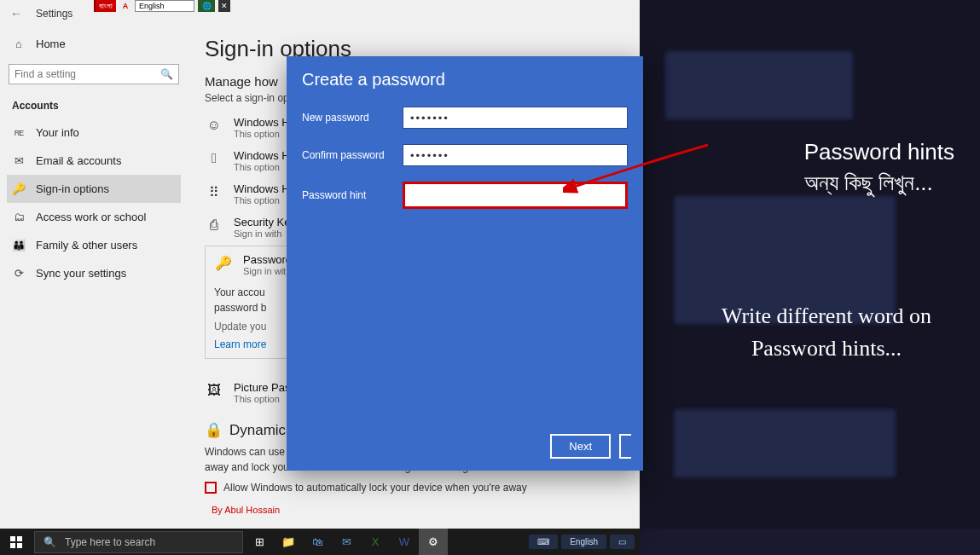 Image resolution: width=980 pixels, height=555 pixels. What do you see at coordinates (465, 80) in the screenshot?
I see `dialog-title: Create a password` at bounding box center [465, 80].